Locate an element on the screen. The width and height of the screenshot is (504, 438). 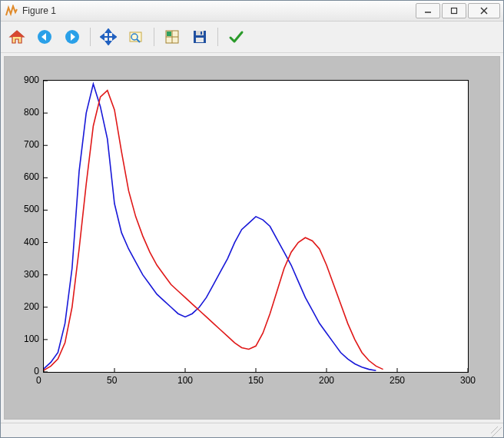
arrow-left-icon is located at coordinates (45, 37).